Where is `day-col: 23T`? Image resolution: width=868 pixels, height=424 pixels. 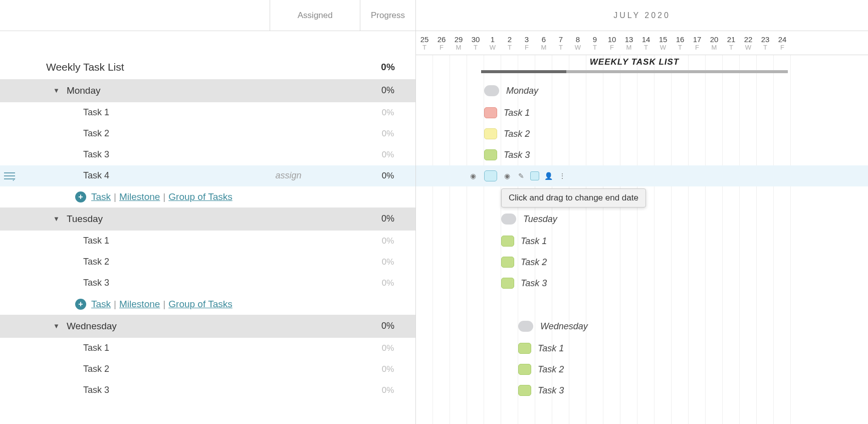 day-col: 23T is located at coordinates (765, 43).